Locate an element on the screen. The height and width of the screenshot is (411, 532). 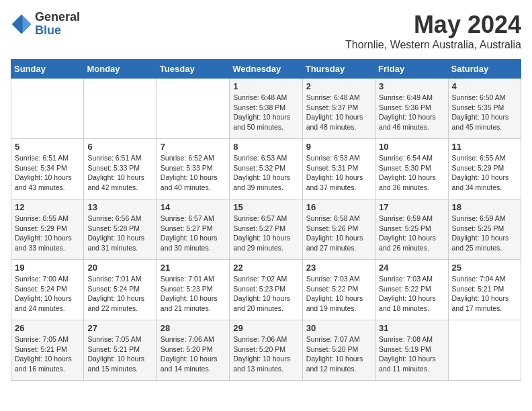
day-info: Sunrise: 7:07 AM Sunset: 5:20 PM Dayligh… is located at coordinates (339, 355).